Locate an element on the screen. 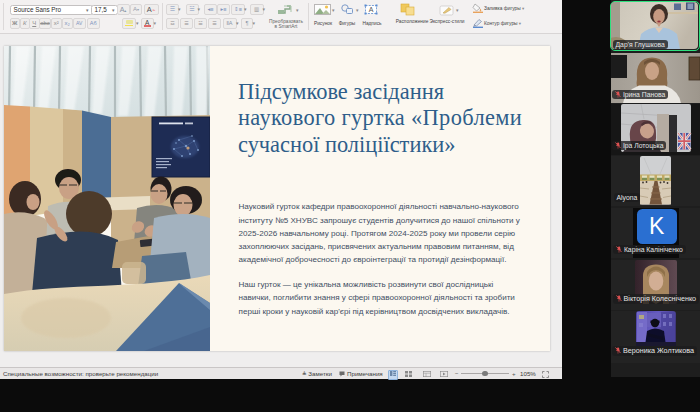 The width and height of the screenshot is (700, 412). svg-text: A is located at coordinates (372, 10).